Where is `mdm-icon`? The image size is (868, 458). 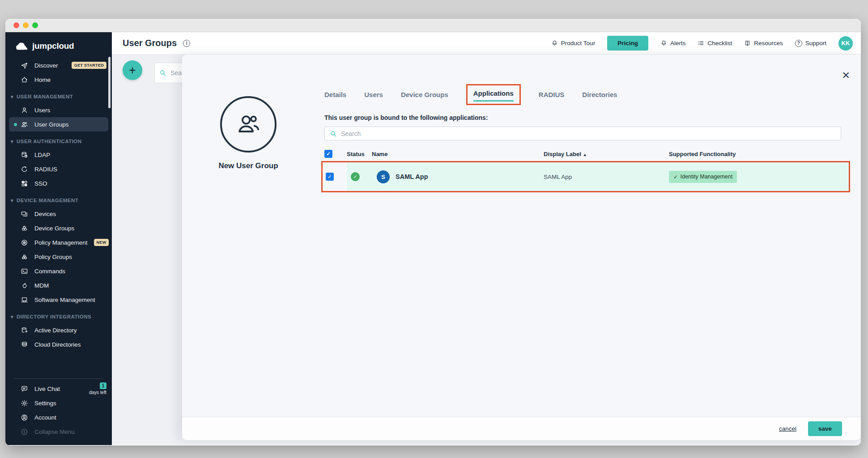 mdm-icon is located at coordinates (24, 285).